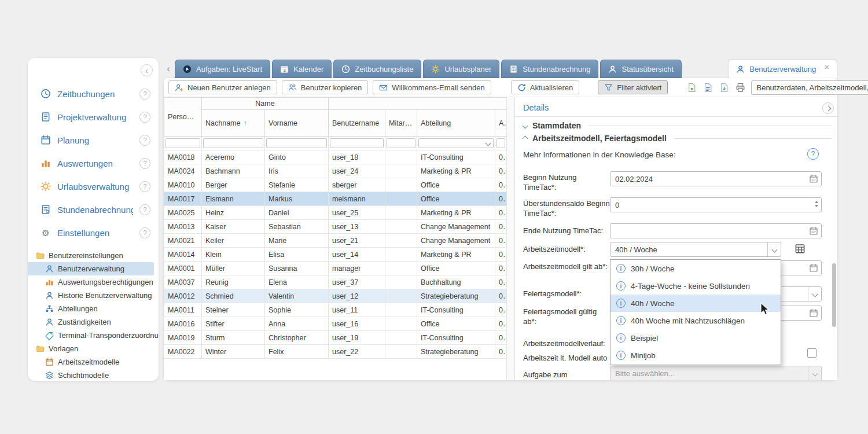  What do you see at coordinates (93, 209) in the screenshot?
I see `sidebar-item-stundenabrechnung: Stundenabrechnung?` at bounding box center [93, 209].